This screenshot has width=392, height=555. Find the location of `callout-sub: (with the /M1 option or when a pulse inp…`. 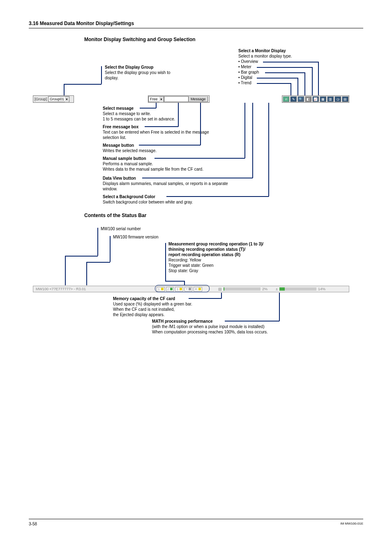

callout-sub: (with the /M1 option or when a pulse inp… is located at coordinates (210, 329).